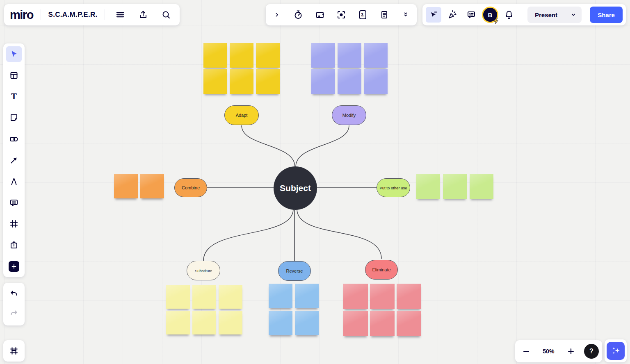 Image resolution: width=630 pixels, height=364 pixels. I want to click on search-icon, so click(166, 15).